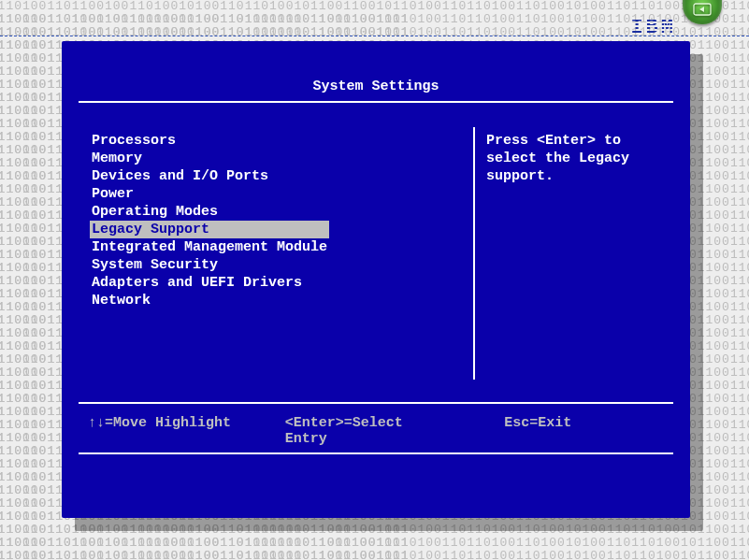  I want to click on menu-item-system-security: System Security, so click(209, 266).